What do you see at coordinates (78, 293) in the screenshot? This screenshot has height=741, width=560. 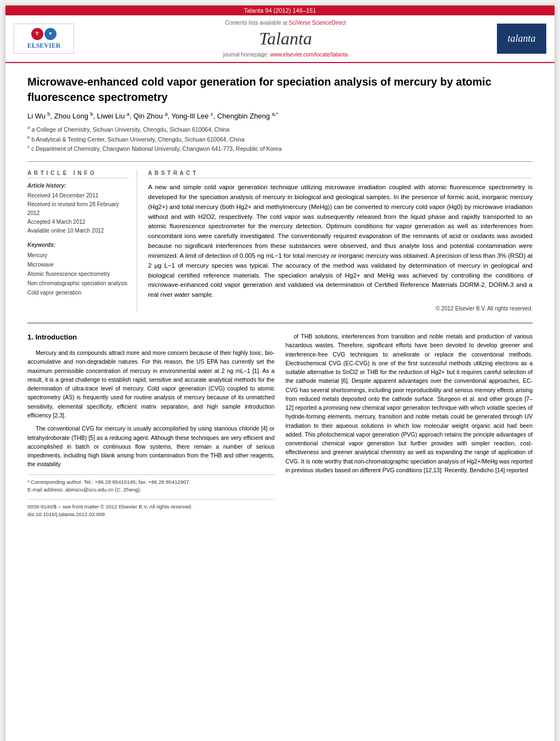 I see `keyword-5: Cold vapor generation` at bounding box center [78, 293].